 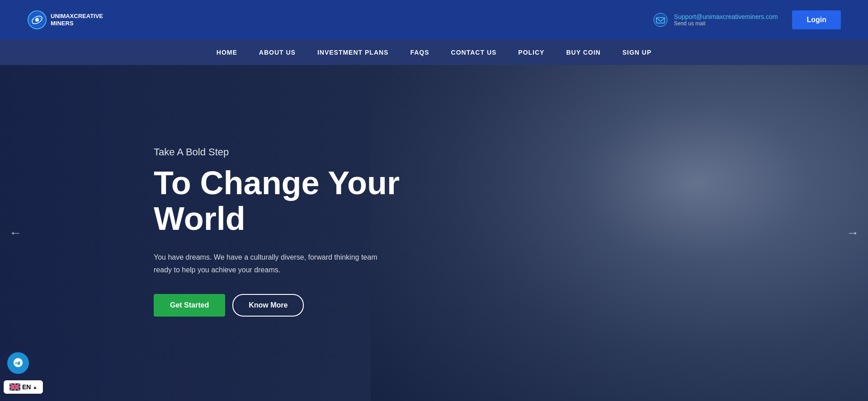 I want to click on hero-title: To Change YourWorld, so click(x=277, y=201).